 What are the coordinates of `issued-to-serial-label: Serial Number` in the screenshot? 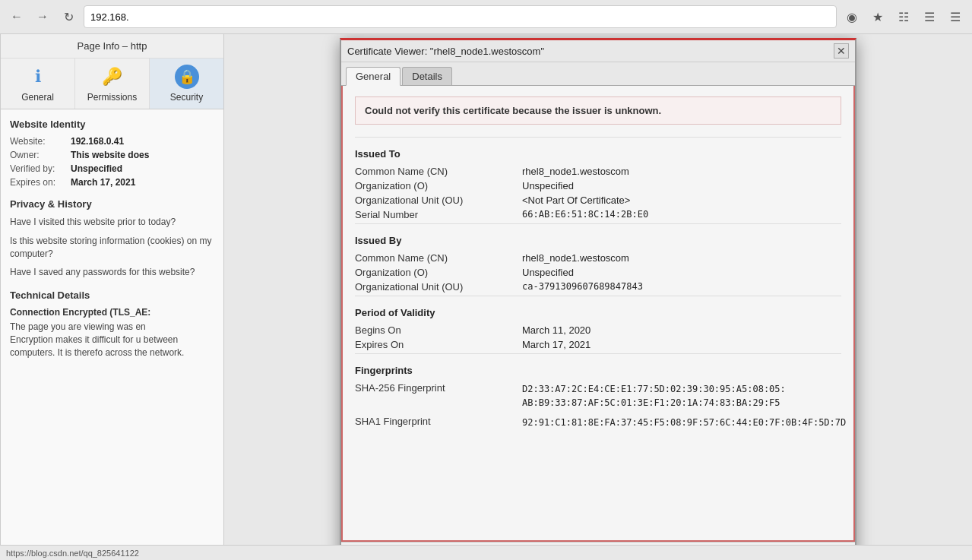 It's located at (439, 214).